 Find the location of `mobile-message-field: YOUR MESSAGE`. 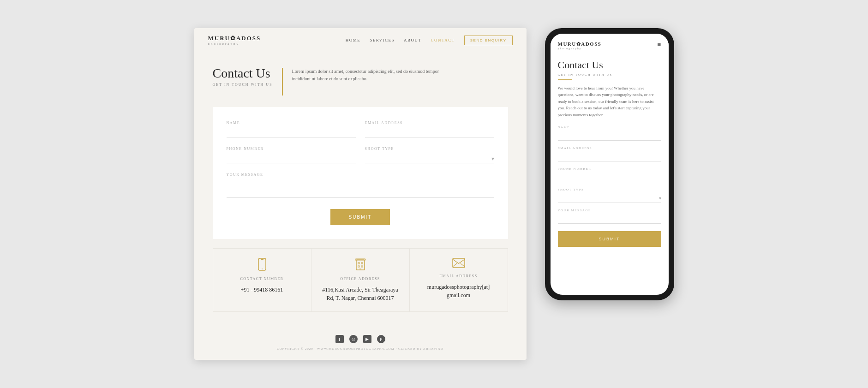

mobile-message-field: YOUR MESSAGE is located at coordinates (610, 216).